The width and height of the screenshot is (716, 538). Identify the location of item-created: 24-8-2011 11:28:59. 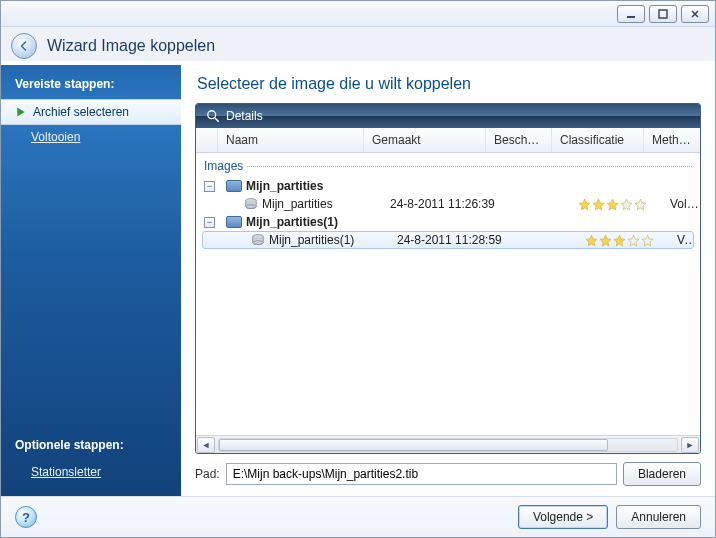
(458, 240).